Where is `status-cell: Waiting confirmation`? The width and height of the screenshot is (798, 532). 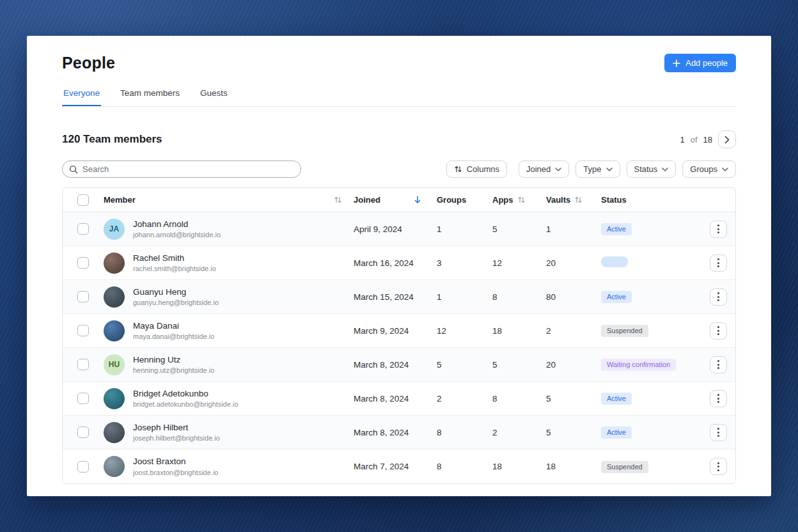 status-cell: Waiting confirmation is located at coordinates (651, 364).